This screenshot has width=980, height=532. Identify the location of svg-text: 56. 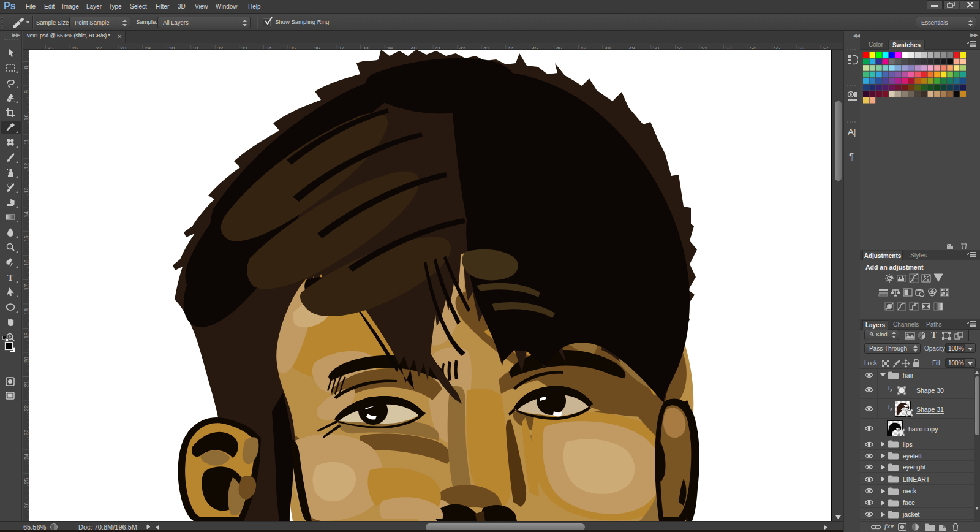
(801, 48).